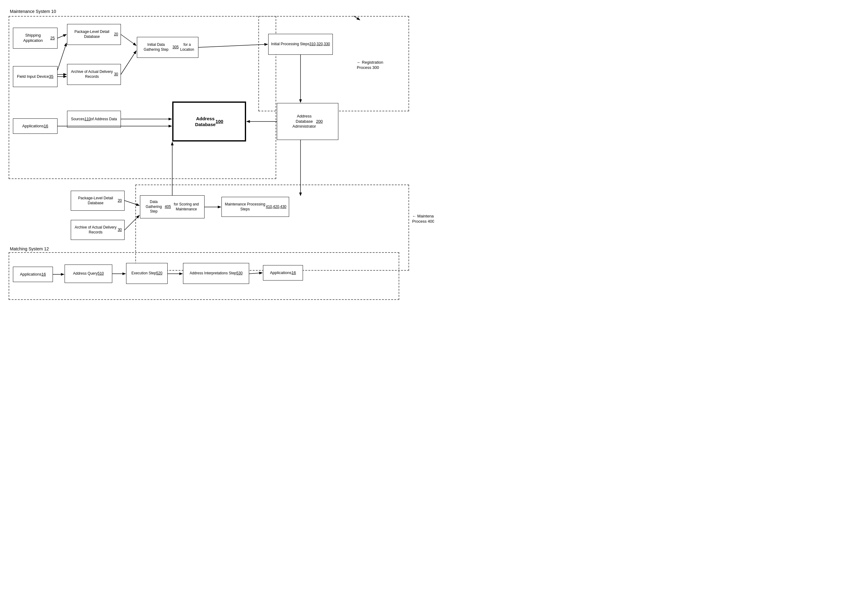 Image resolution: width=868 pixels, height=613 pixels. Describe the element at coordinates (209, 122) in the screenshot. I see `address-database-box: AddressDatabase100` at that location.